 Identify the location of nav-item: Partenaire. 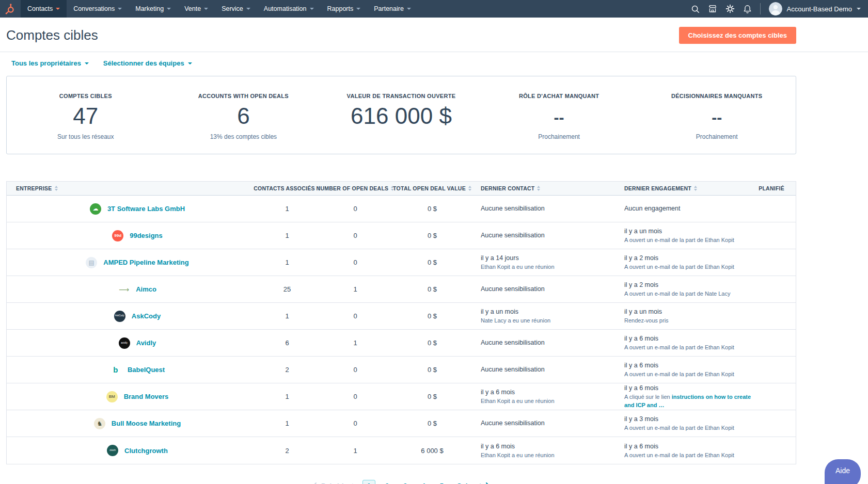
(392, 9).